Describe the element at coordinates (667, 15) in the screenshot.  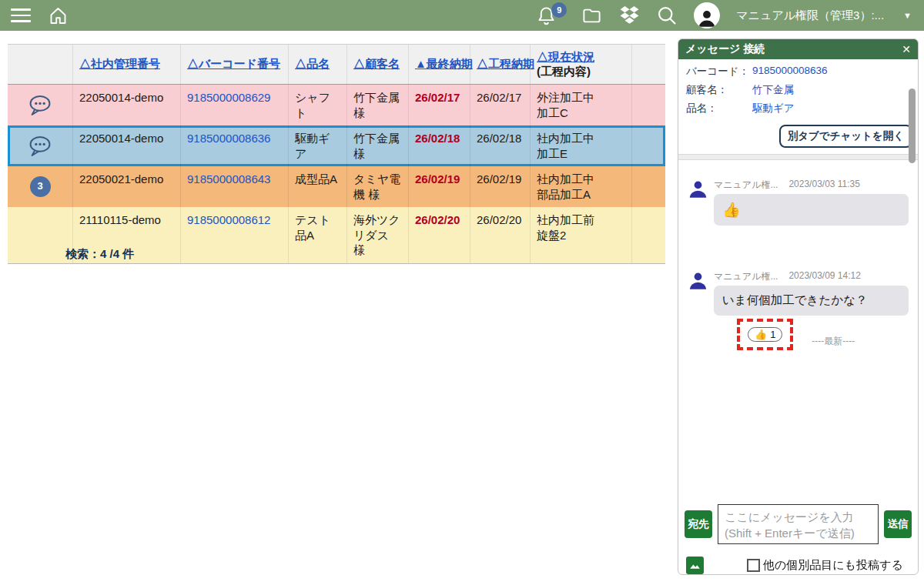
I see `search-icon` at that location.